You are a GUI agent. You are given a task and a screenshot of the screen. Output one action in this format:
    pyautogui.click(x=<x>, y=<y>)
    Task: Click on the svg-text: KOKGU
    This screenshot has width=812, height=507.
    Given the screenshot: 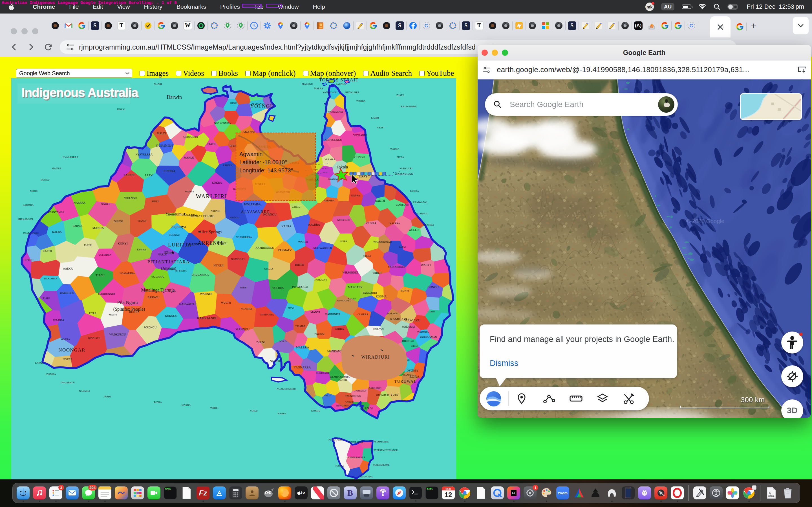 What is the action you would take?
    pyautogui.click(x=316, y=411)
    